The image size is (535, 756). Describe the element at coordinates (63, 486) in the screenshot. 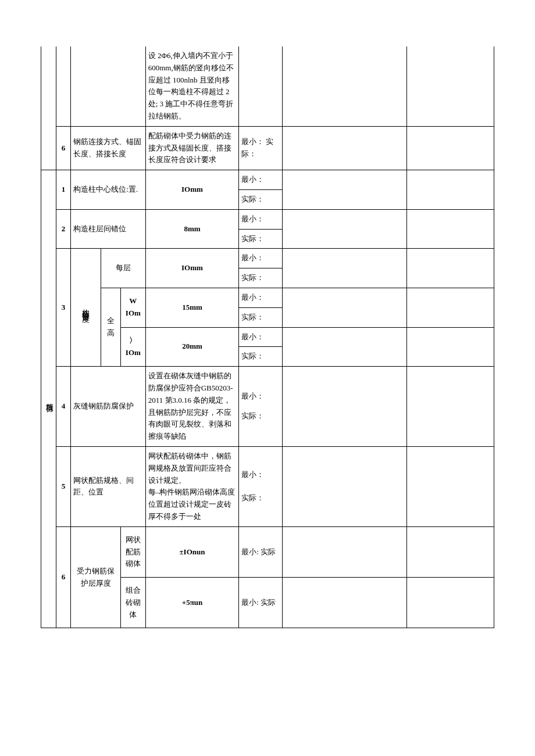

I see `row-num: 5` at that location.